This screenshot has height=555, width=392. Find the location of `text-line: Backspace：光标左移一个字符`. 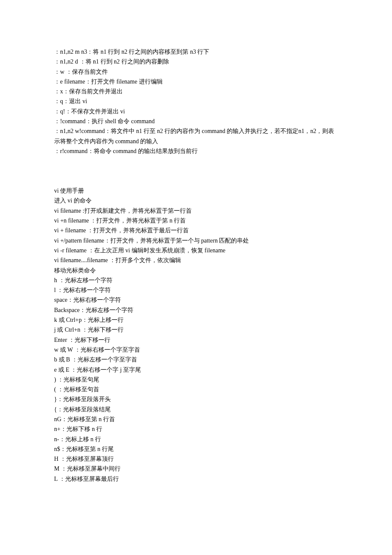

text-line: Backspace：光标左移一个字符 is located at coordinates (196, 310).